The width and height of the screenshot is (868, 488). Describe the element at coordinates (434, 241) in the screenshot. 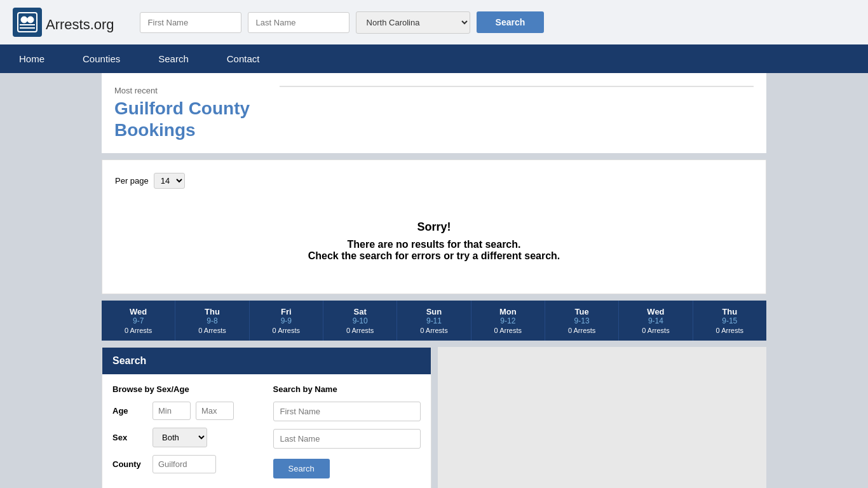

I see `no-results: Sorry! There are no results for that sea…` at that location.